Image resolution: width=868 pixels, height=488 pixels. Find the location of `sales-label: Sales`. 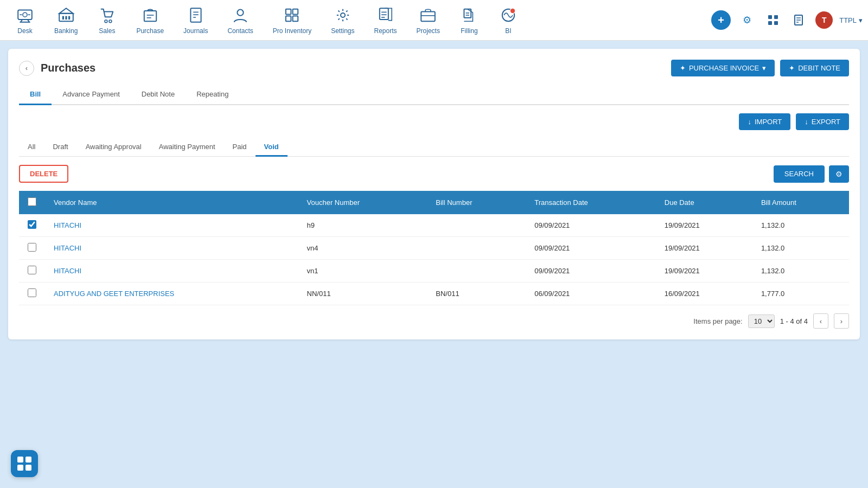

sales-label: Sales is located at coordinates (107, 31).